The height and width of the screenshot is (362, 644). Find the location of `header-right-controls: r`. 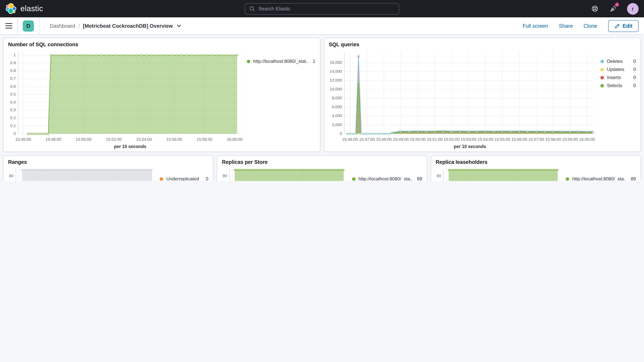

header-right-controls: r is located at coordinates (558, 9).